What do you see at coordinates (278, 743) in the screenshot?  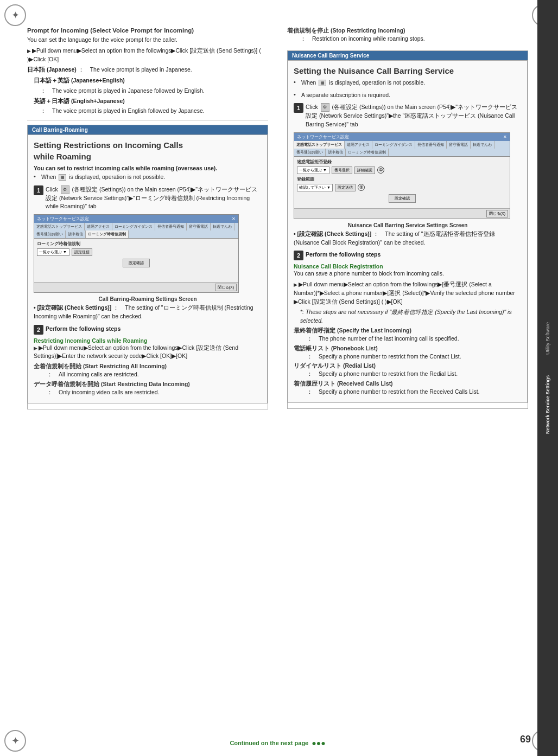 I see `continued-footer: Continued on the next page ●●●` at bounding box center [278, 743].